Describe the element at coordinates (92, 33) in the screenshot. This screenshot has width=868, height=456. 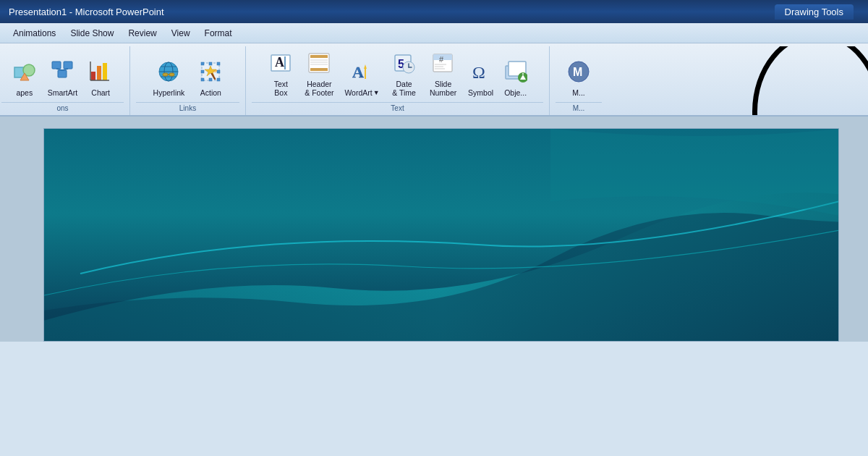
I see `menu-slideshow: Slide Show` at that location.